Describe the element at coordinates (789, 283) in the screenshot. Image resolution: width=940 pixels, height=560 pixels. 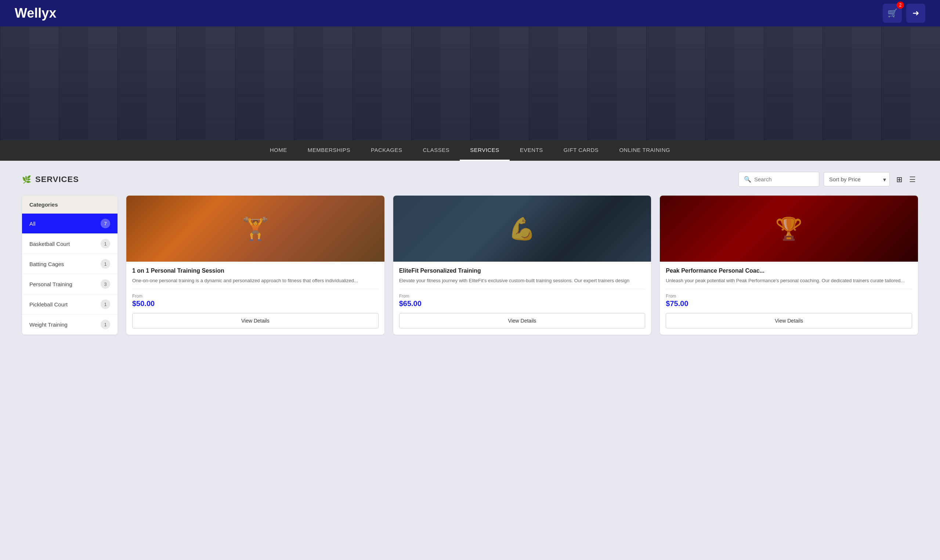
I see `card-desc-3: Unleash your peak potential with Peak Pe…` at that location.